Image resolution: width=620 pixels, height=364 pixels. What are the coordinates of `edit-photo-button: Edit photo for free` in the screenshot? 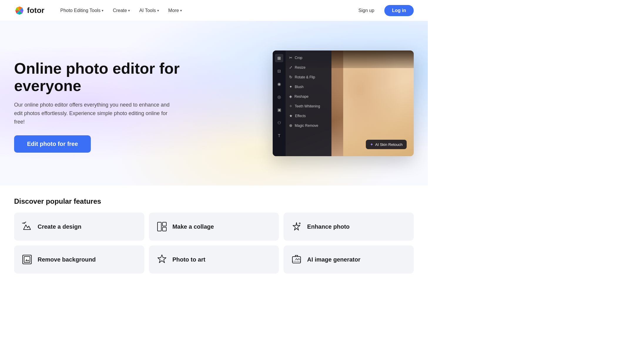 It's located at (52, 144).